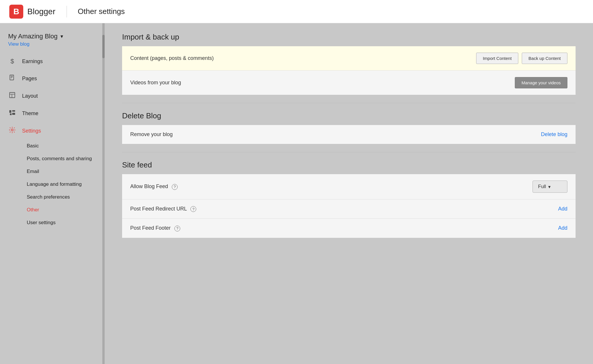 This screenshot has width=593, height=364. What do you see at coordinates (550, 187) in the screenshot?
I see `allow-blog-feed-select: Full ▾` at bounding box center [550, 187].